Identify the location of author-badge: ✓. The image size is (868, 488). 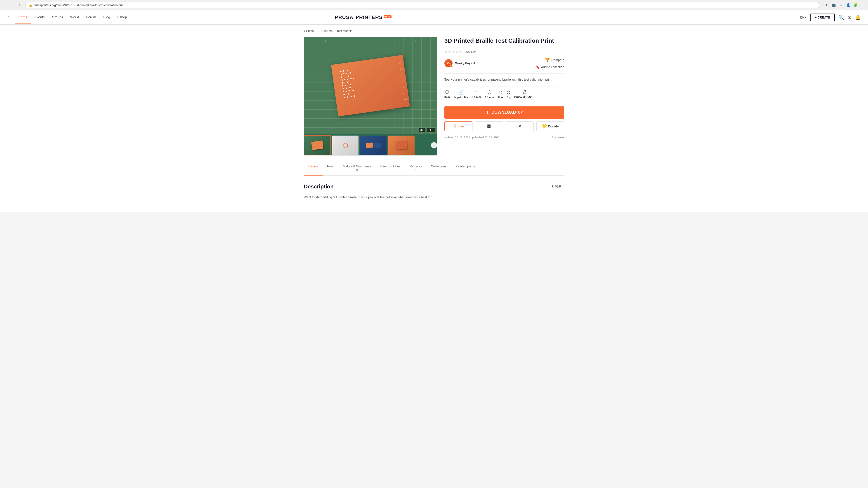
(452, 66).